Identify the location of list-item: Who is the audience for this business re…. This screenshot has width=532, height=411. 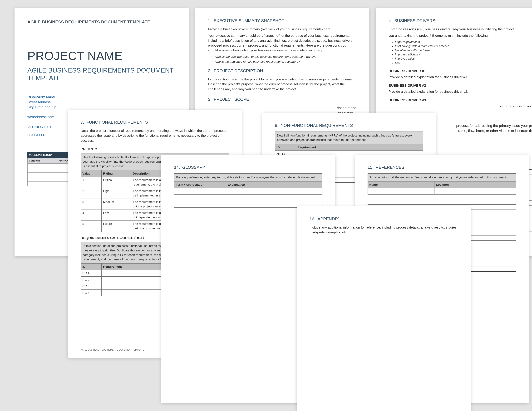
(285, 62).